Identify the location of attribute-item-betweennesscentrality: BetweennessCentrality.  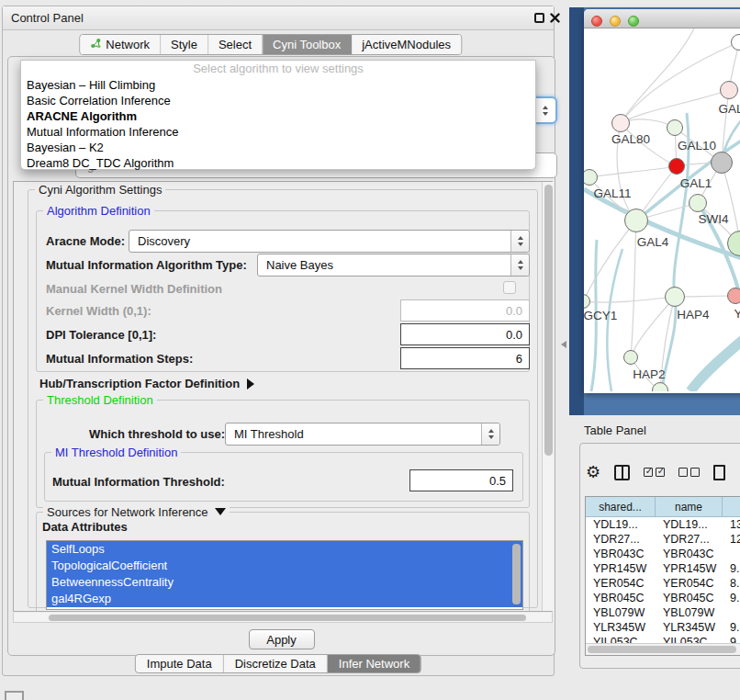
(285, 582).